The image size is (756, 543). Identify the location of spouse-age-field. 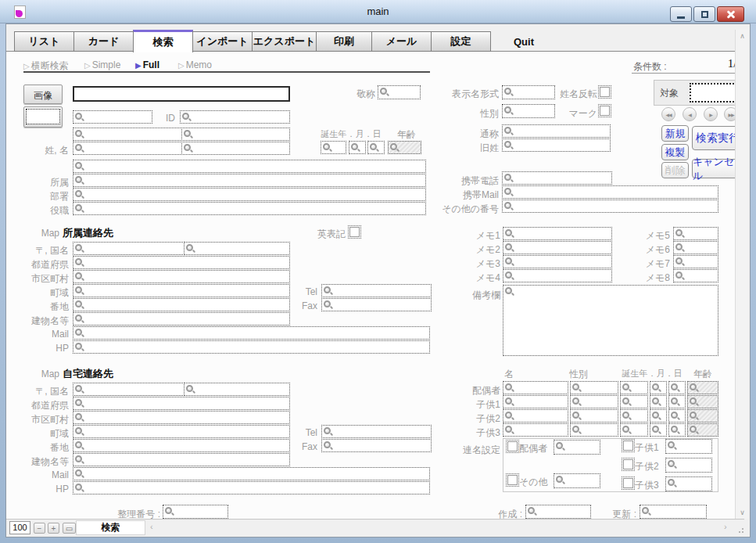
(703, 388).